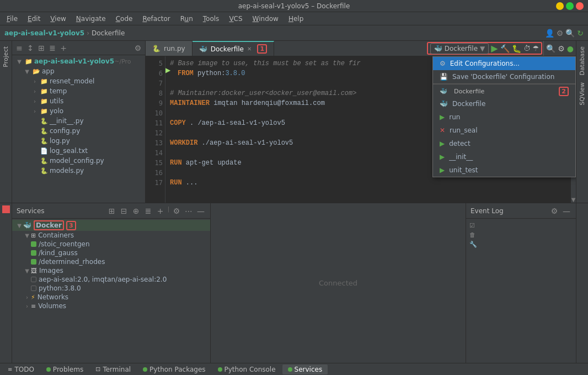 The height and width of the screenshot is (375, 588). Describe the element at coordinates (113, 369) in the screenshot. I see `tab-terminal: ⊡ Terminal` at that location.